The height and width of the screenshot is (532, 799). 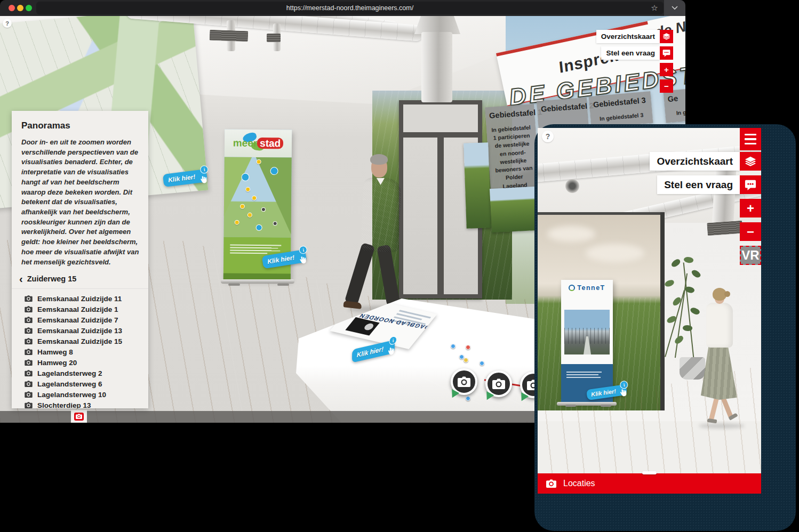 What do you see at coordinates (750, 255) in the screenshot?
I see `VR-control: VR` at bounding box center [750, 255].